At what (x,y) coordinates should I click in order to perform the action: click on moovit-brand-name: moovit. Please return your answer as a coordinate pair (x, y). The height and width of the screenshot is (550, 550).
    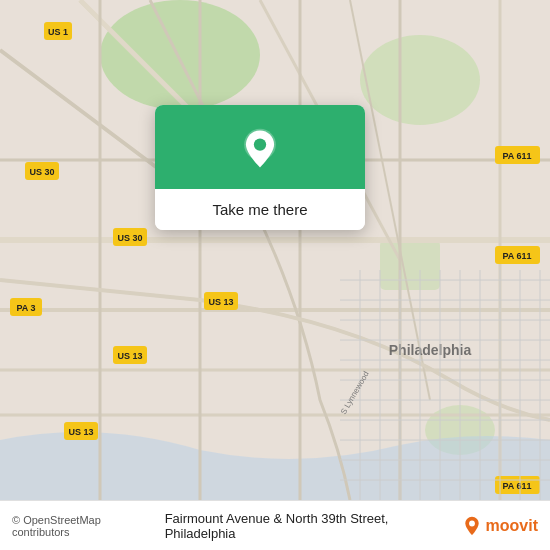
    Looking at the image, I should click on (512, 526).